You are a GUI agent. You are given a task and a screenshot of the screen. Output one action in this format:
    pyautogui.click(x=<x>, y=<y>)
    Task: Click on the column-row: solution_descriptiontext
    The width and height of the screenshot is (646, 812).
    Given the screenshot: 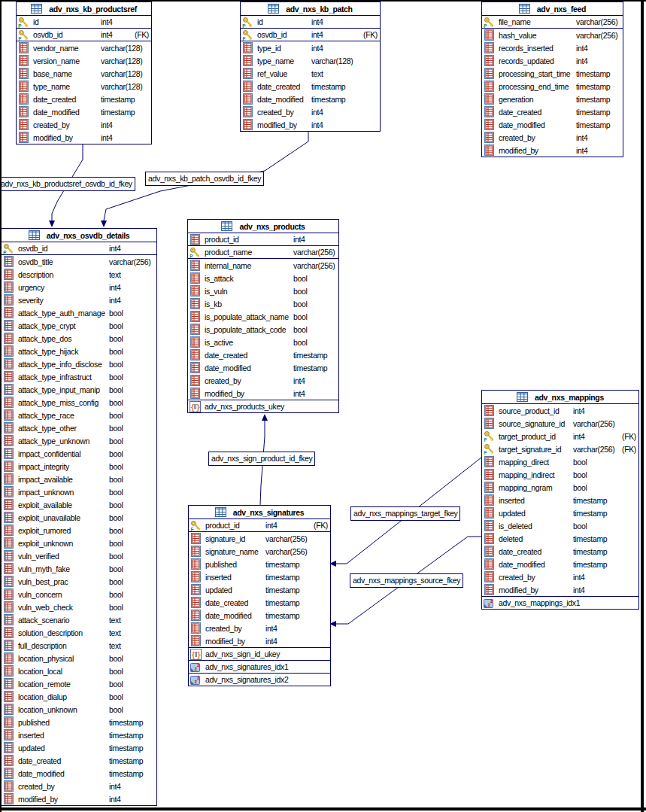 What is the action you would take?
    pyautogui.click(x=79, y=632)
    